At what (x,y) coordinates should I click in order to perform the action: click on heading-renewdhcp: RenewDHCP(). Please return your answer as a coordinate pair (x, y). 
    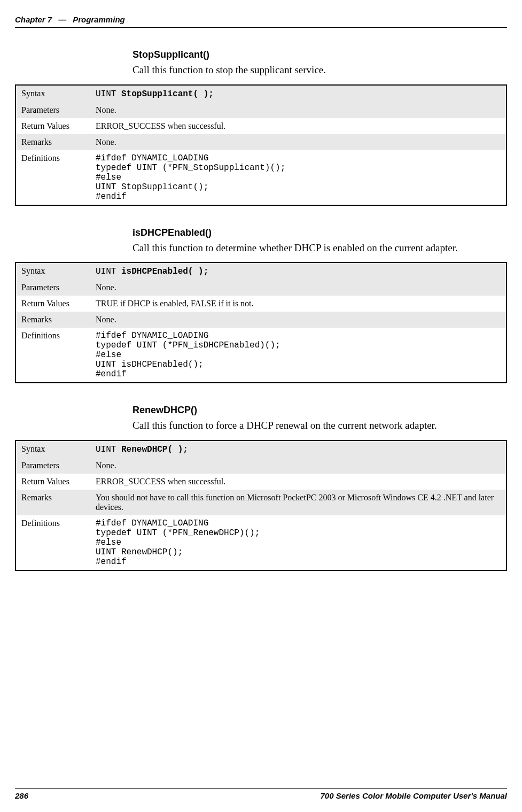
    Looking at the image, I should click on (320, 411).